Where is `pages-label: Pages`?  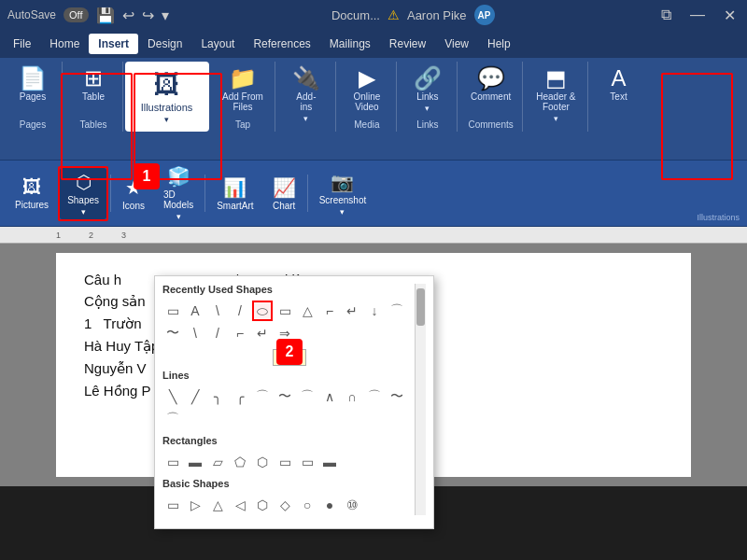 pages-label: Pages is located at coordinates (33, 97).